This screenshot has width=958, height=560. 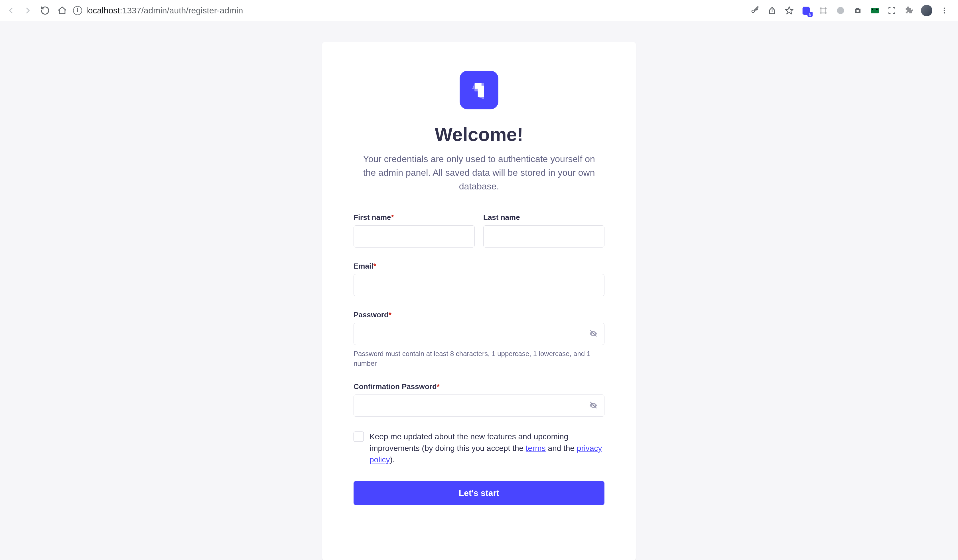 I want to click on logo-container, so click(x=479, y=90).